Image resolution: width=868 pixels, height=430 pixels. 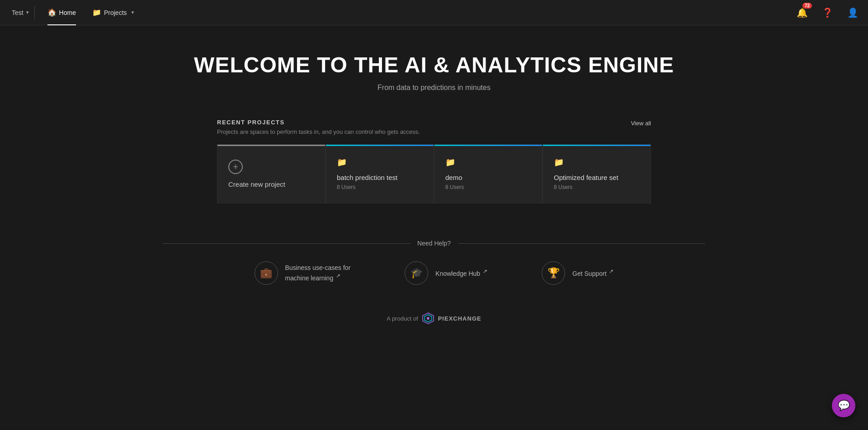 I want to click on external-link-icon-support: ↗, so click(x=611, y=271).